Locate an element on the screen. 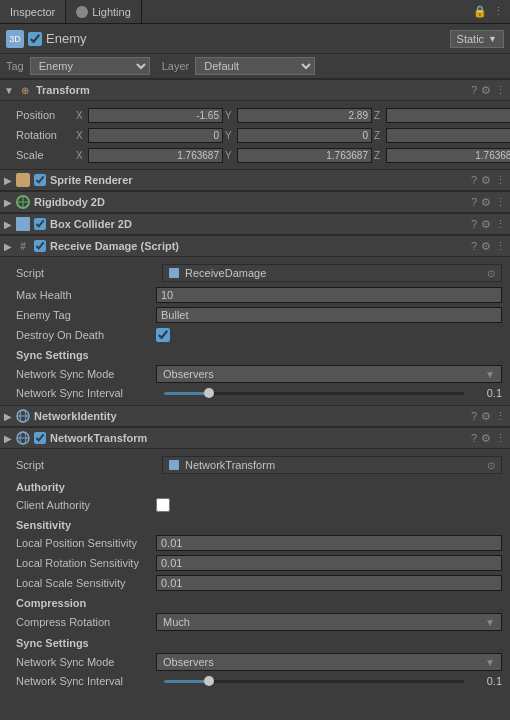  receive-damage-checkbox is located at coordinates (40, 246).